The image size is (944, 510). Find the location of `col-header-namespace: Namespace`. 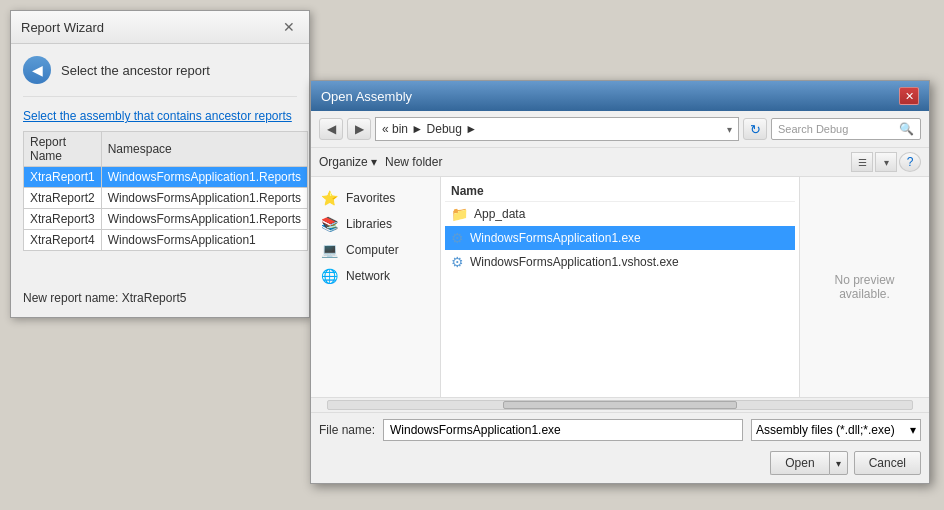

col-header-namespace: Namespace is located at coordinates (204, 150).